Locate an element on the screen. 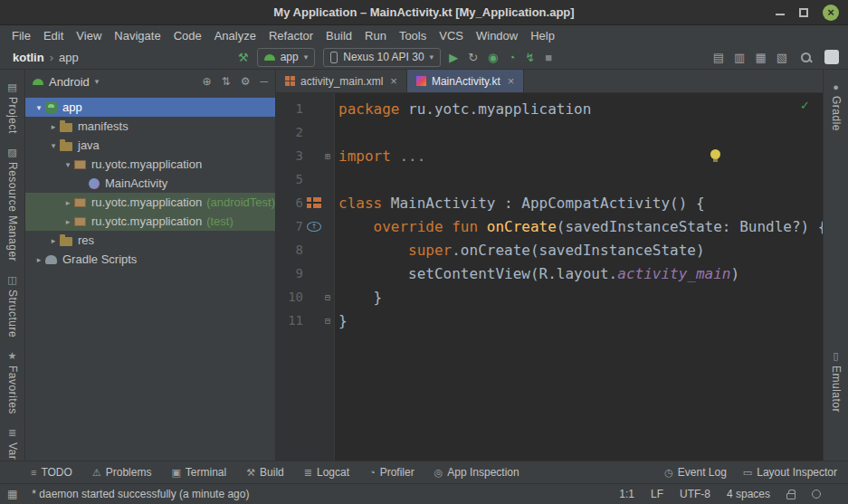  file-encoding: UTF-8 is located at coordinates (695, 494).